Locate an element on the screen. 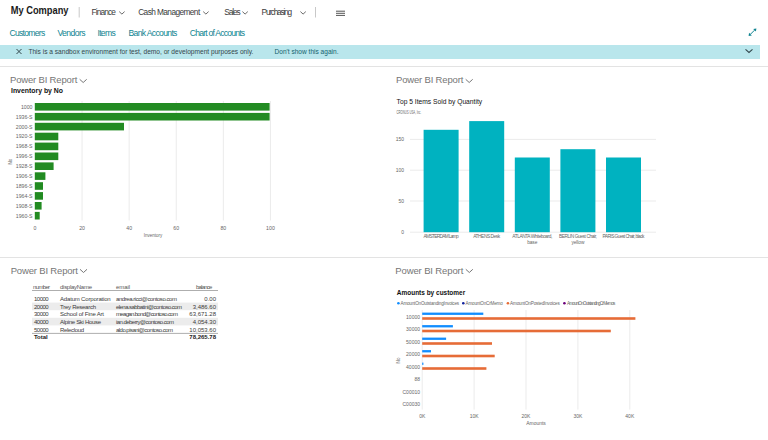 This screenshot has height=440, width=768. svg-text: Purchasing is located at coordinates (278, 12).